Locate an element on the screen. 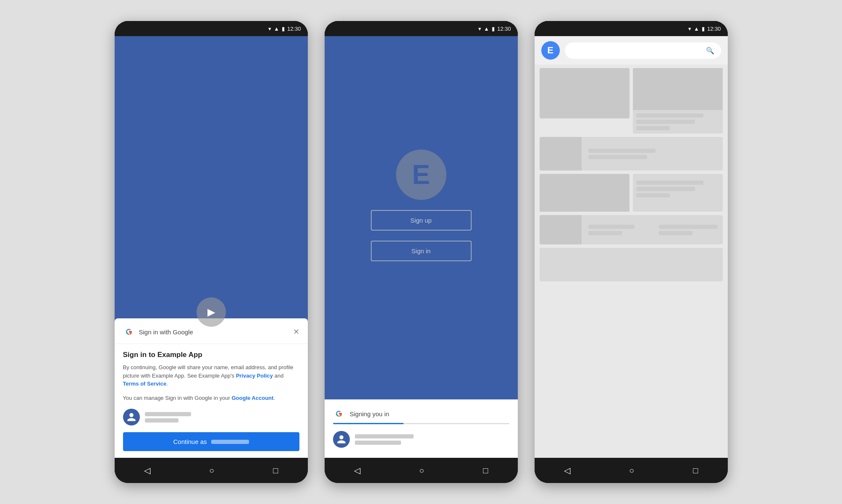  signing-user-row is located at coordinates (421, 439).